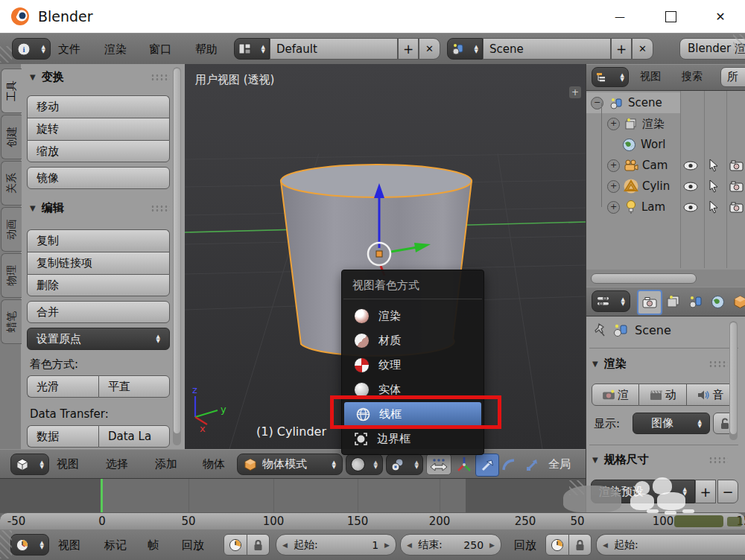 This screenshot has width=745, height=560. I want to click on properties-scrollbar, so click(733, 381).